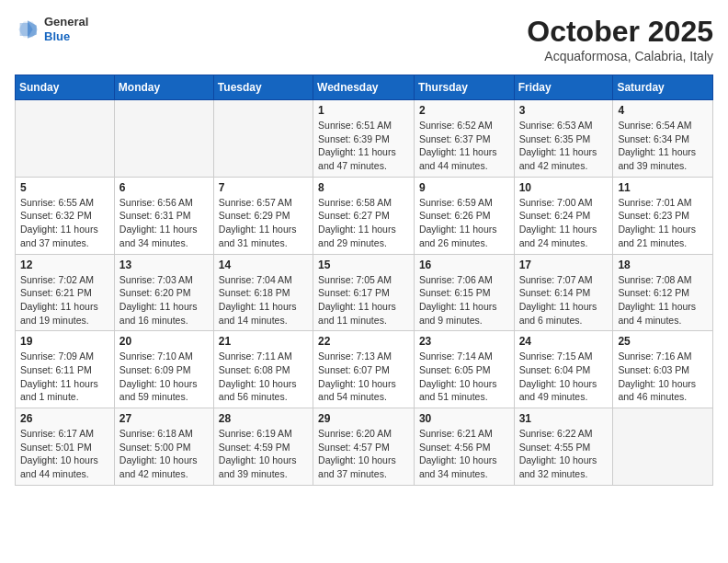 The image size is (728, 563). Describe the element at coordinates (364, 265) in the screenshot. I see `day-number: 15` at that location.